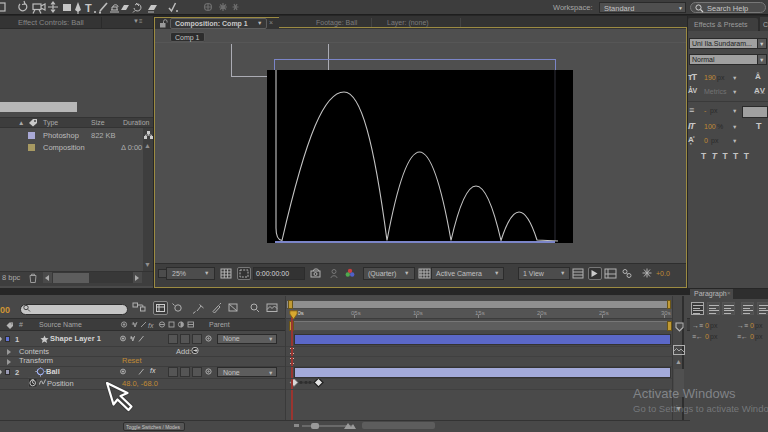  What do you see at coordinates (88, 8) in the screenshot?
I see `svg-text: T` at bounding box center [88, 8].